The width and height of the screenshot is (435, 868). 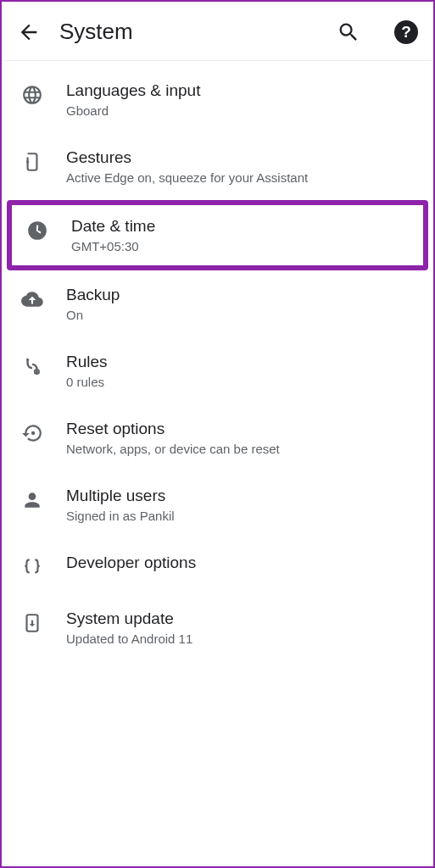 What do you see at coordinates (187, 158) in the screenshot?
I see `item-label: Gestures` at bounding box center [187, 158].